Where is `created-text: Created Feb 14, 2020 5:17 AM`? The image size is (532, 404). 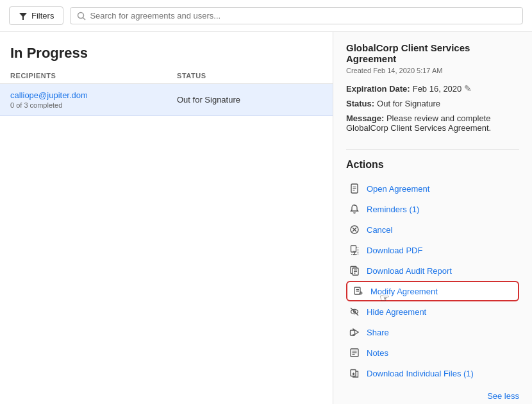
created-text: Created Feb 14, 2020 5:17 AM is located at coordinates (433, 71).